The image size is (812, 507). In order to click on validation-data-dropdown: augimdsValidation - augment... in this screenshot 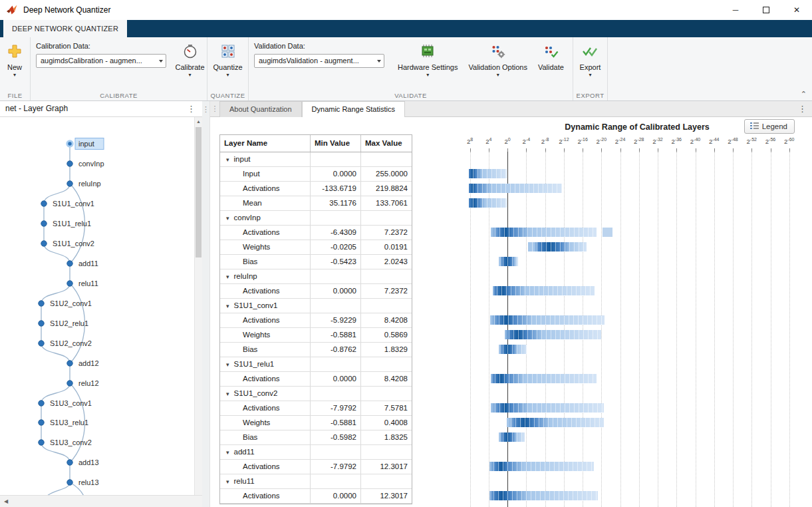, I will do `click(319, 61)`.